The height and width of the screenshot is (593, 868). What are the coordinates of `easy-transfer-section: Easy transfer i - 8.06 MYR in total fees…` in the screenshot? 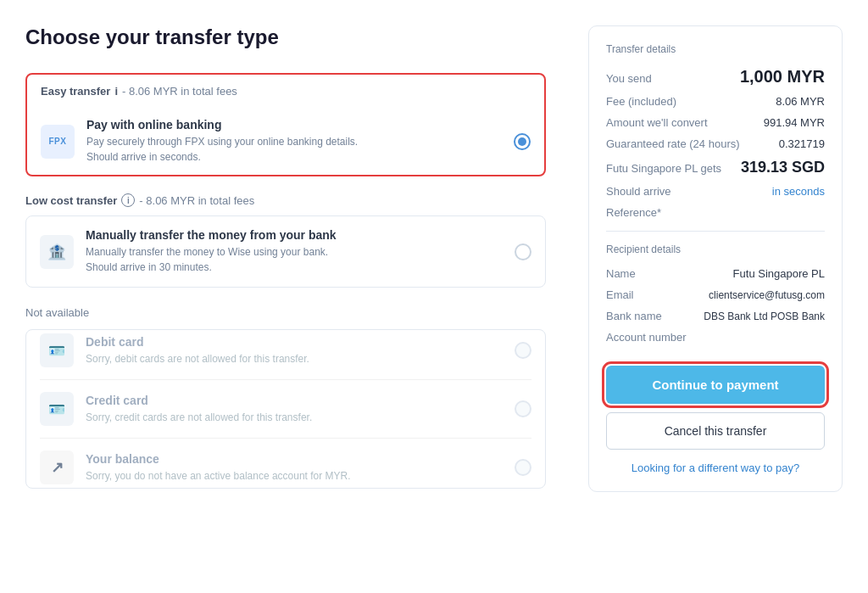 It's located at (286, 125).